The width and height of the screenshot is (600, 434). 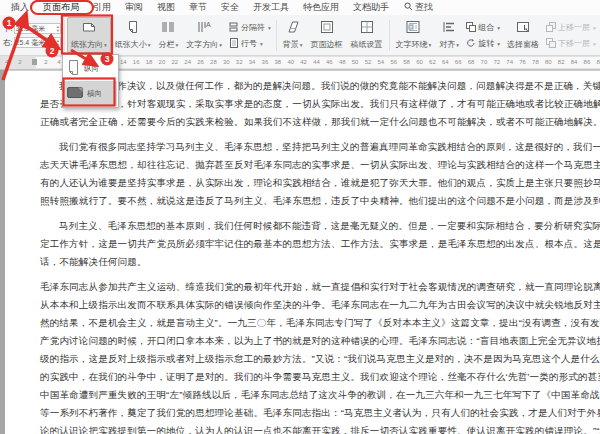 I want to click on find-label: 查找, so click(x=424, y=8).